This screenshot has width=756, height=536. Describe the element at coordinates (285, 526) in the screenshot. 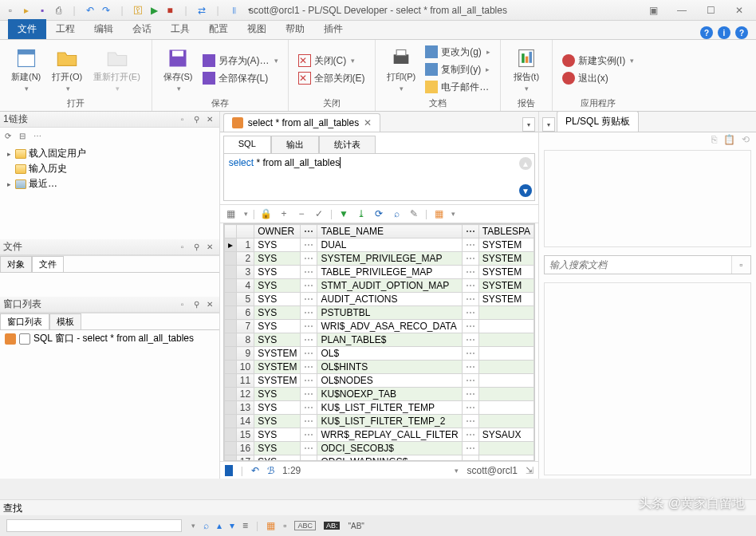

I see `doc-icon: ▫` at that location.